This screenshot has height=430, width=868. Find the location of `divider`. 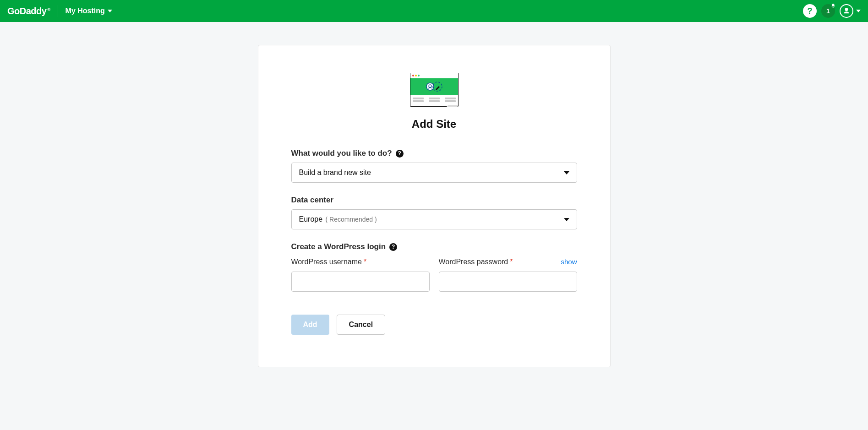

divider is located at coordinates (58, 11).